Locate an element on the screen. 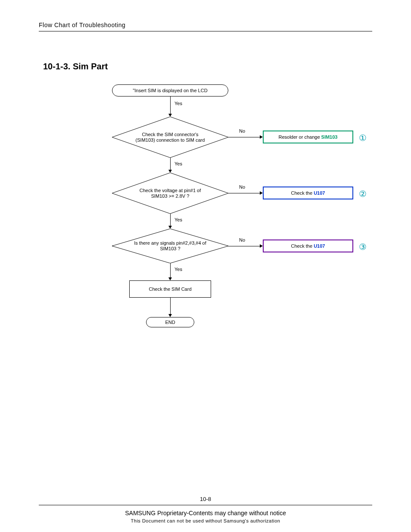  end-node: END is located at coordinates (170, 322).